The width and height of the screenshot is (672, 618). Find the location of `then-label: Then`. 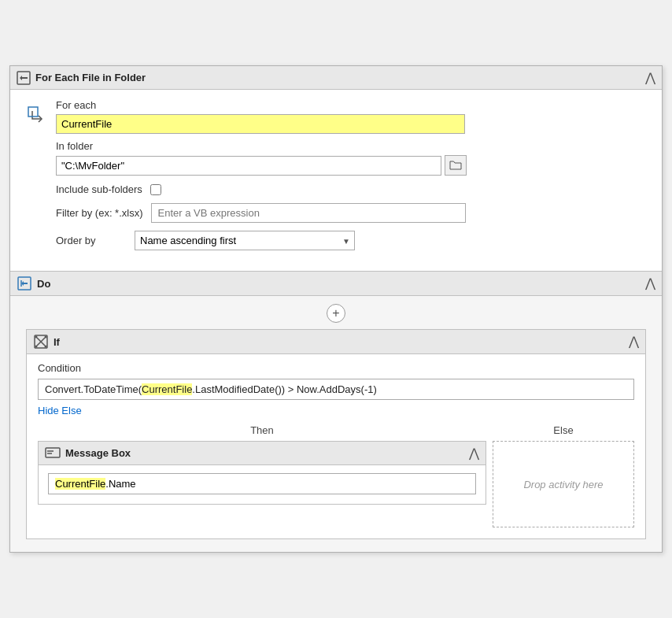

then-label: Then is located at coordinates (262, 430).